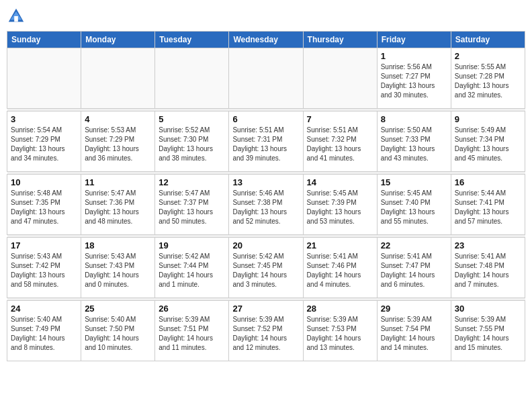  I want to click on table-row: 12Sunrise: 5:47 AM Sunset: 7:37 PM Dayli…, so click(192, 205).